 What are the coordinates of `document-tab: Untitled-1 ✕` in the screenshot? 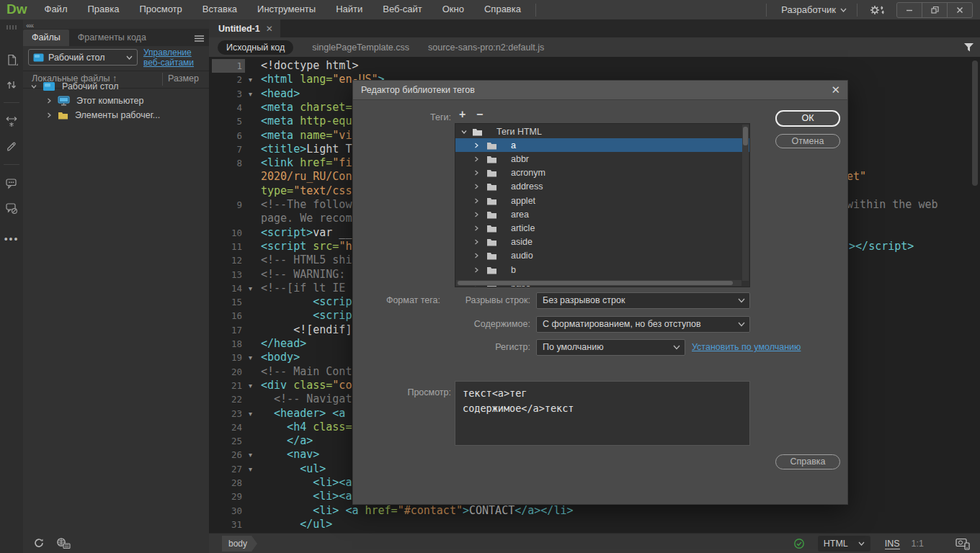 It's located at (245, 29).